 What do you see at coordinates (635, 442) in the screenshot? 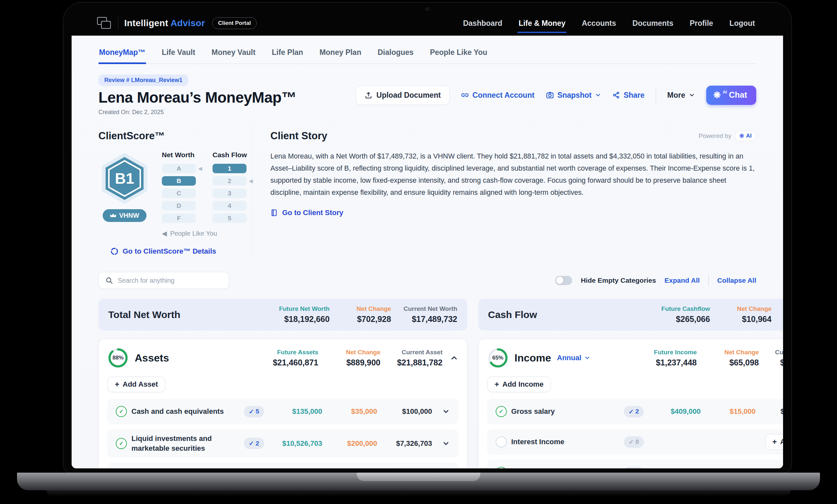
I see `income-row: ✓ Interest Income ✓ 0` at bounding box center [635, 442].